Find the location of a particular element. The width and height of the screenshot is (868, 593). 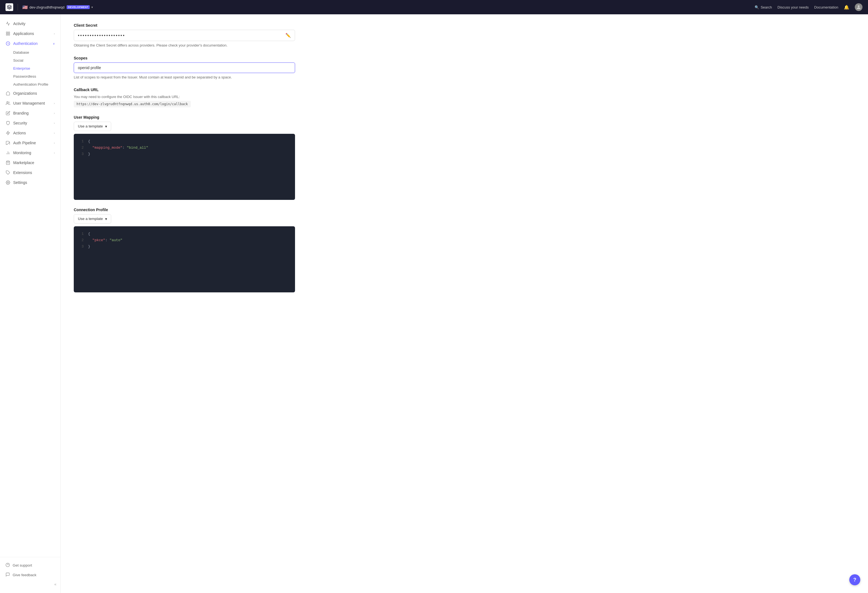

connection-profile-label: Connection Profile is located at coordinates (185, 210).